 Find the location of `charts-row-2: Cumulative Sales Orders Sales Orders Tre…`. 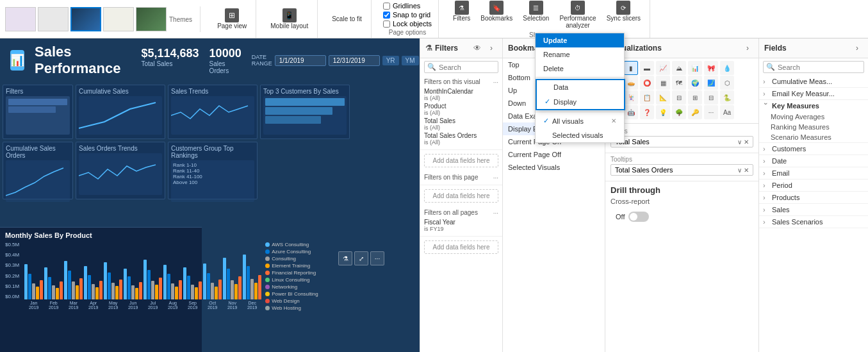

charts-row-2: Cumulative Sales Orders Sales Orders Tre… is located at coordinates (210, 171).